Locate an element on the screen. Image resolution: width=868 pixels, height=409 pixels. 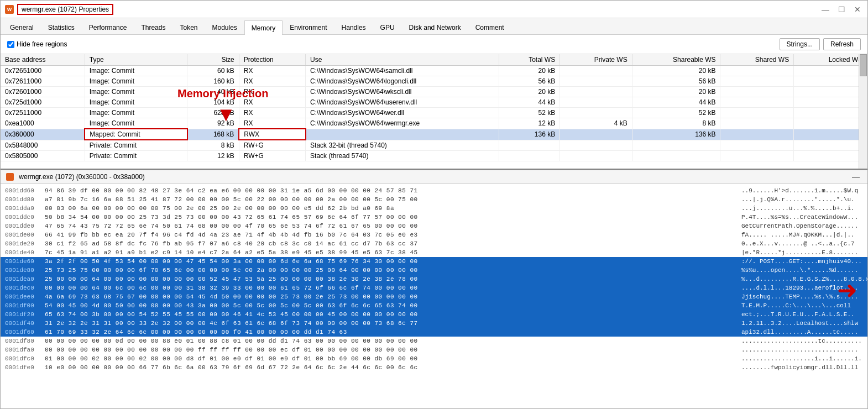
table-row: 0x72651000Image: Commit60 kBRXC:\Windows… is located at coordinates (434, 71).